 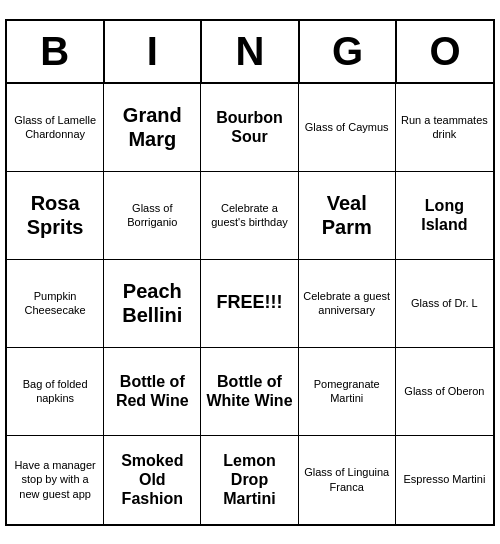 What do you see at coordinates (56, 52) in the screenshot?
I see `header-letter-b: B` at bounding box center [56, 52].